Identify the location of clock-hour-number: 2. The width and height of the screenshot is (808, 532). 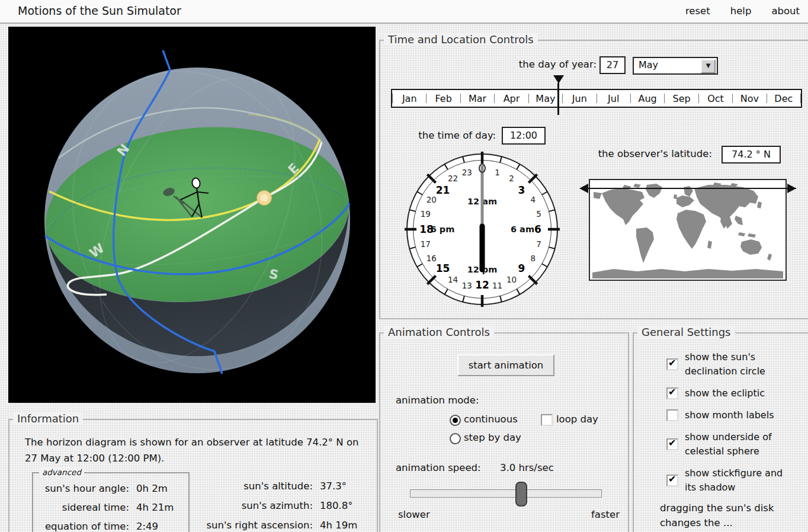
(512, 178).